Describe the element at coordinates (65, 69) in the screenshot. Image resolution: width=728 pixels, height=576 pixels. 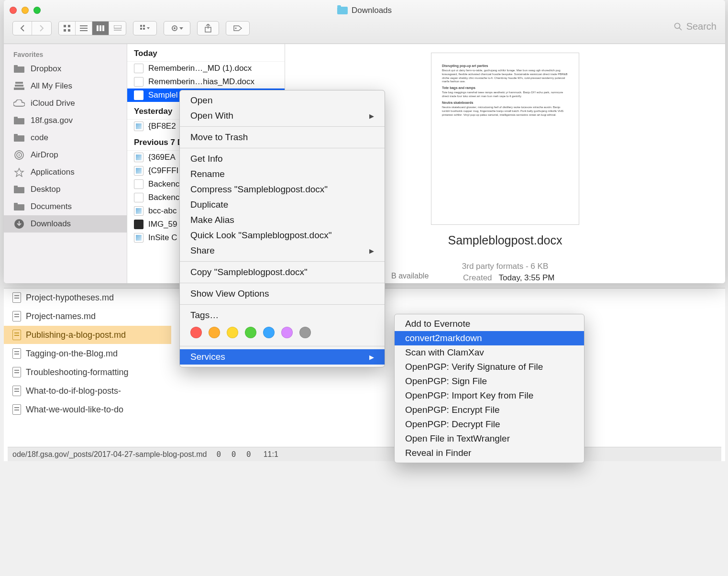
I see `sidebar-item-dropbox: Dropbox` at that location.